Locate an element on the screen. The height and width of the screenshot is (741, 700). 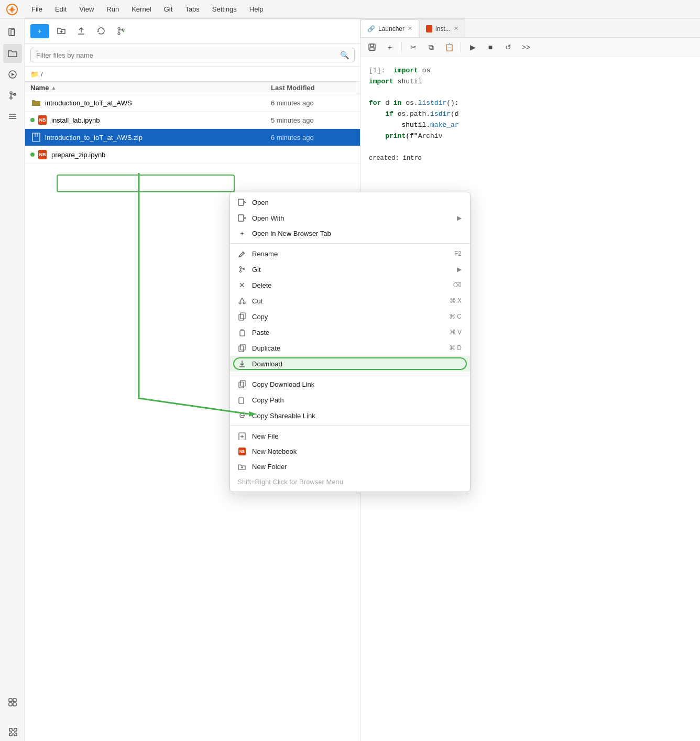
ctx-open-new-tab: + Open in New Browser Tab is located at coordinates (350, 234).